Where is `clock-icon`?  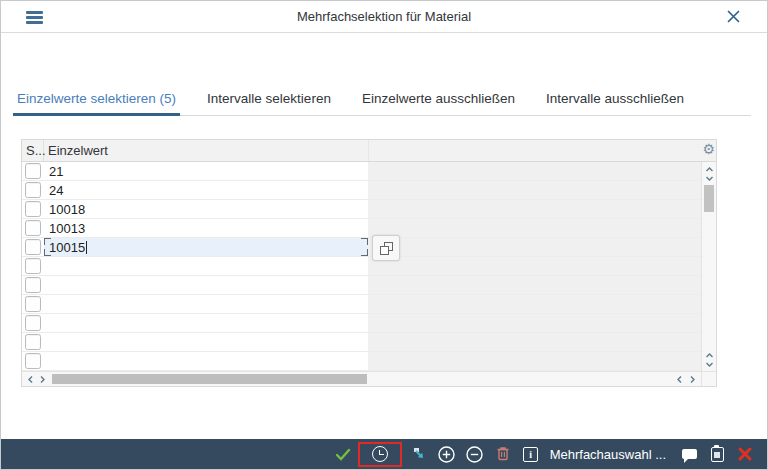 clock-icon is located at coordinates (380, 454).